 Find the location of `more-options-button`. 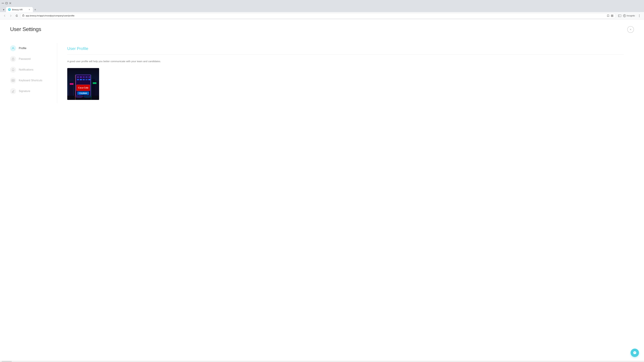

more-options-button is located at coordinates (639, 16).